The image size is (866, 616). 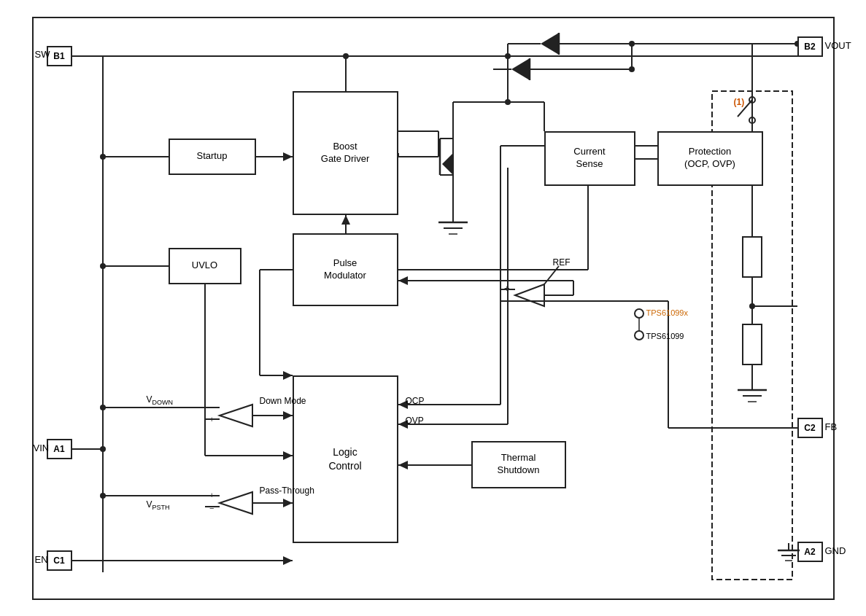 I want to click on pin-b1-label: B1, so click(x=58, y=56).